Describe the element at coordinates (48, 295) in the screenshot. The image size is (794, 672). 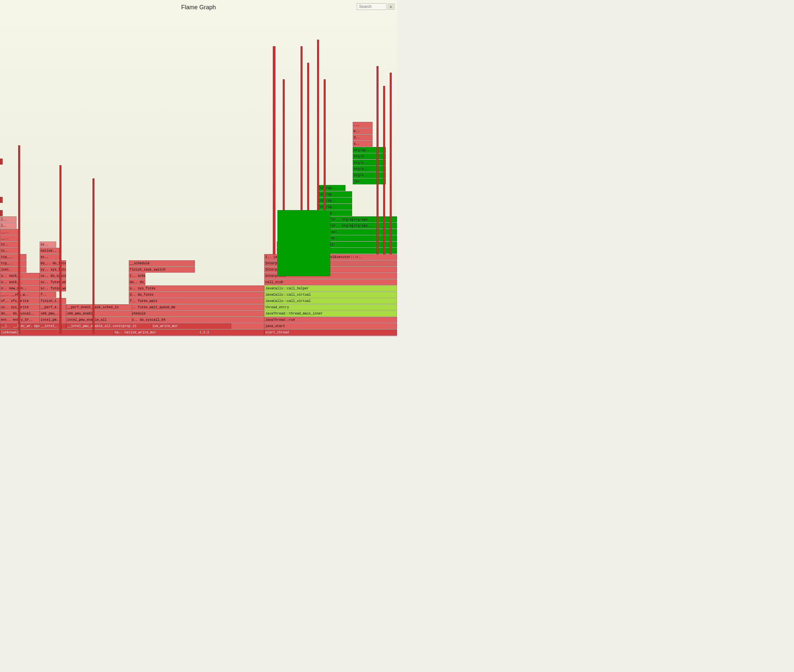
I see `flame-frame-f2: f..` at that location.